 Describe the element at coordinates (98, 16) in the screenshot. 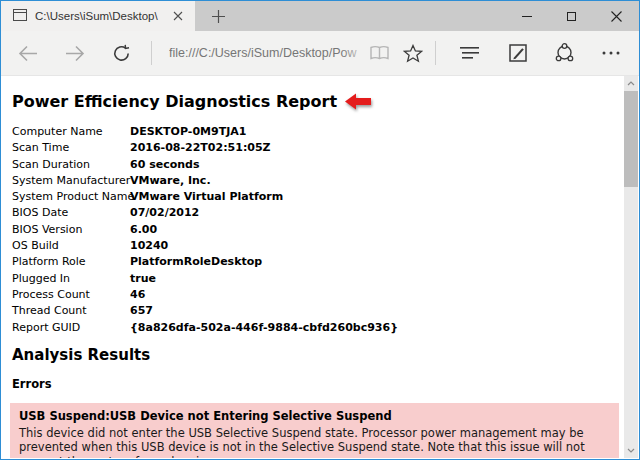

I see `tab-title: C:\Users\iSum\Desktop\` at that location.